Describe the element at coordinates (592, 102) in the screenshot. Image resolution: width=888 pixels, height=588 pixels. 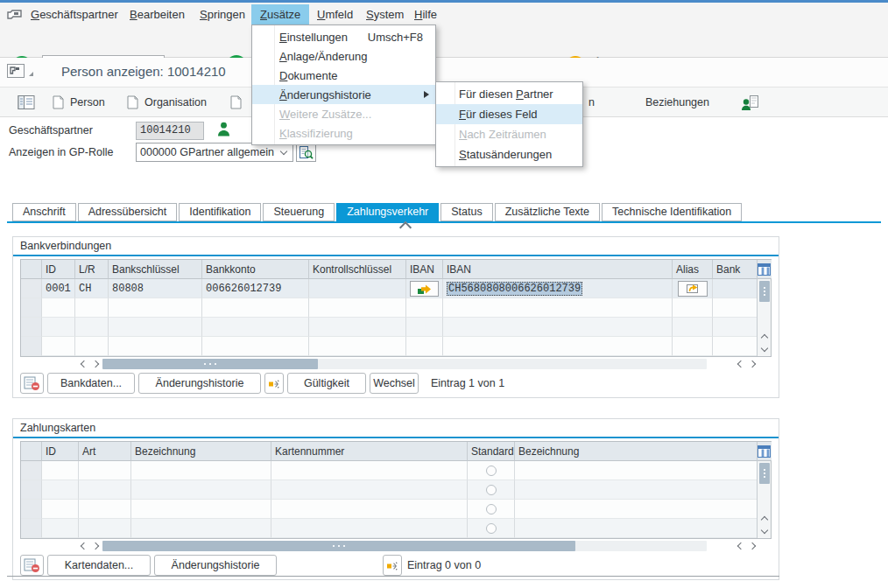
I see `partial-button-fragment: n` at that location.